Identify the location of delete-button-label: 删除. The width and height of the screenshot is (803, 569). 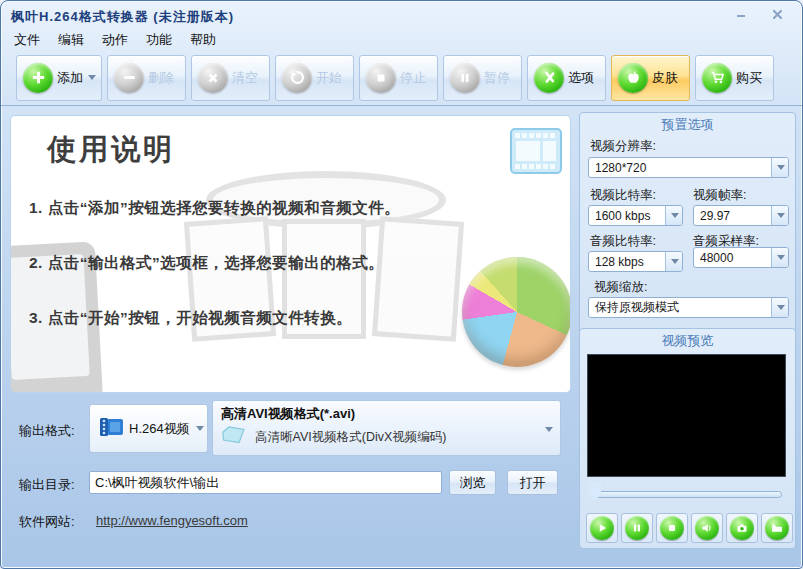
(161, 78).